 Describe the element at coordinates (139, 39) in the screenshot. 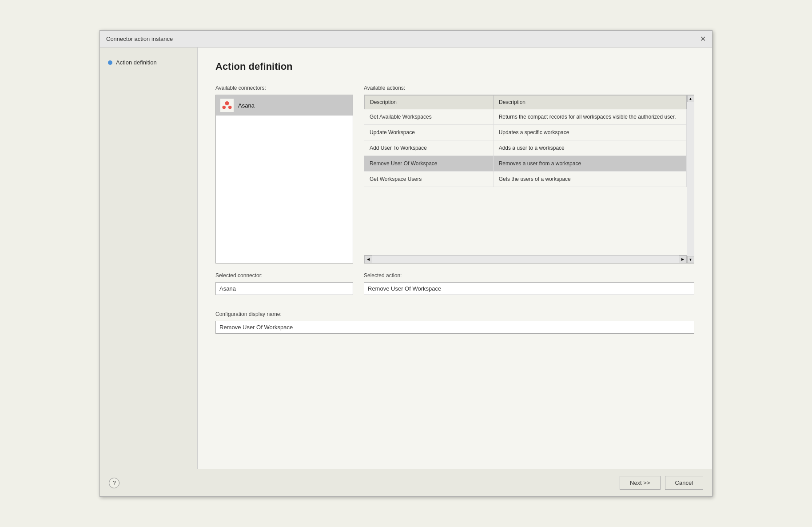

I see `dialog-title: Connector action instance` at that location.